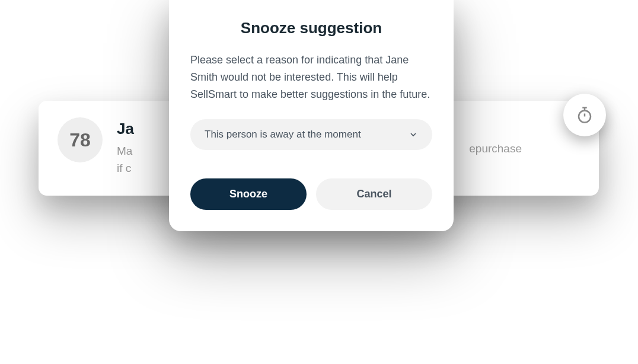 Image resolution: width=638 pixels, height=364 pixels. I want to click on score-number: 78, so click(80, 140).